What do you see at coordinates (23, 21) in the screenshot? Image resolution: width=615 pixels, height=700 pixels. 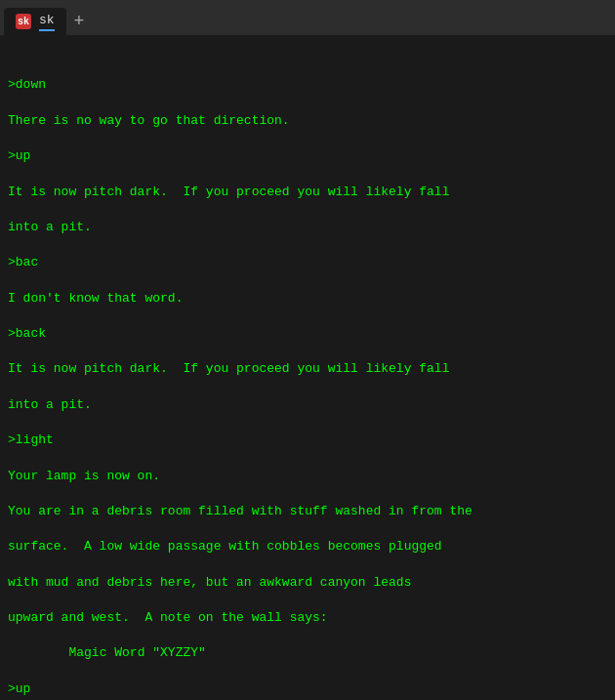 I see `tab-icon-label: sk` at bounding box center [23, 21].